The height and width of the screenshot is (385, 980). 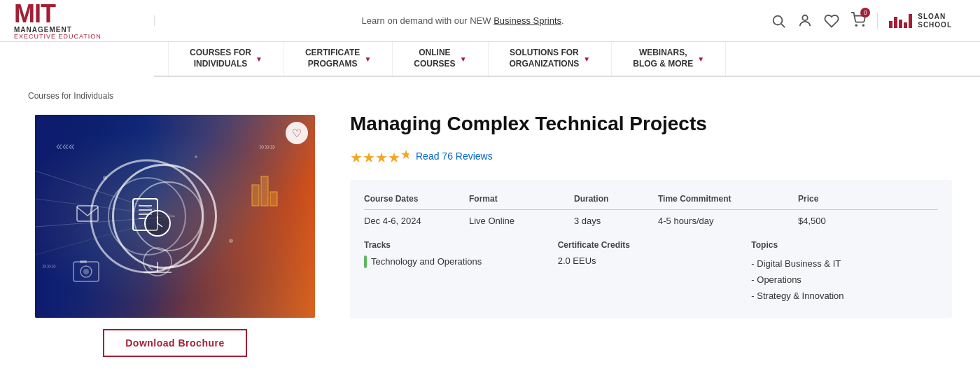 What do you see at coordinates (651, 157) in the screenshot?
I see `rating-row: ★★★★★ Read 76 Reviews` at bounding box center [651, 157].